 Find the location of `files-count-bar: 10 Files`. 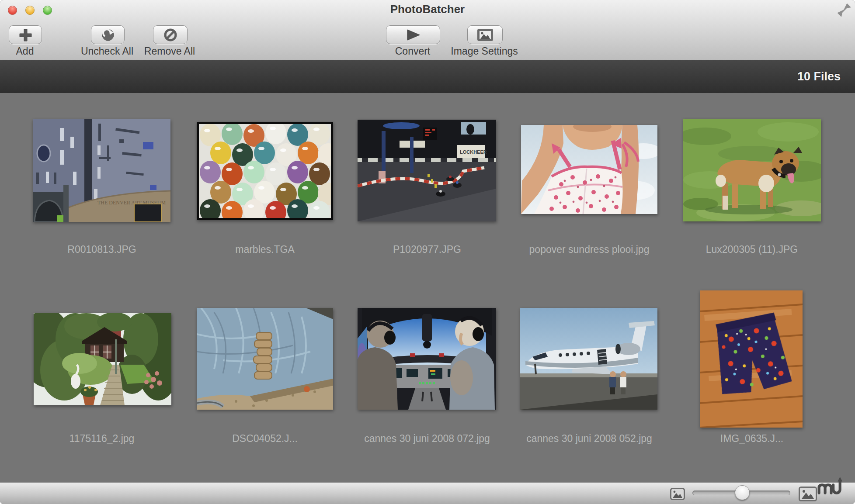

files-count-bar: 10 Files is located at coordinates (428, 77).